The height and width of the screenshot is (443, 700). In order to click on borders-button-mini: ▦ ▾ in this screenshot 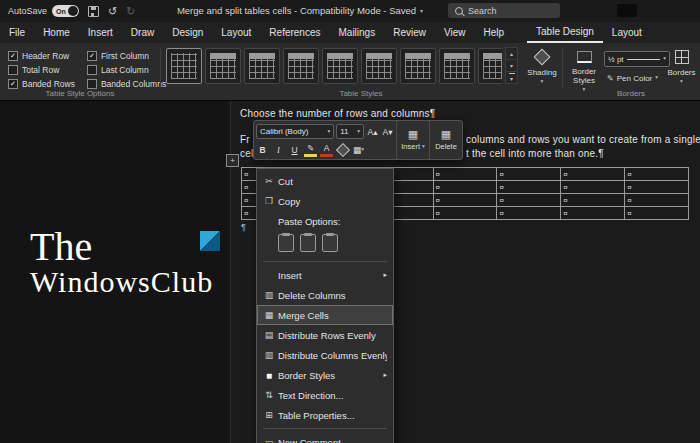, I will do `click(358, 150)`.